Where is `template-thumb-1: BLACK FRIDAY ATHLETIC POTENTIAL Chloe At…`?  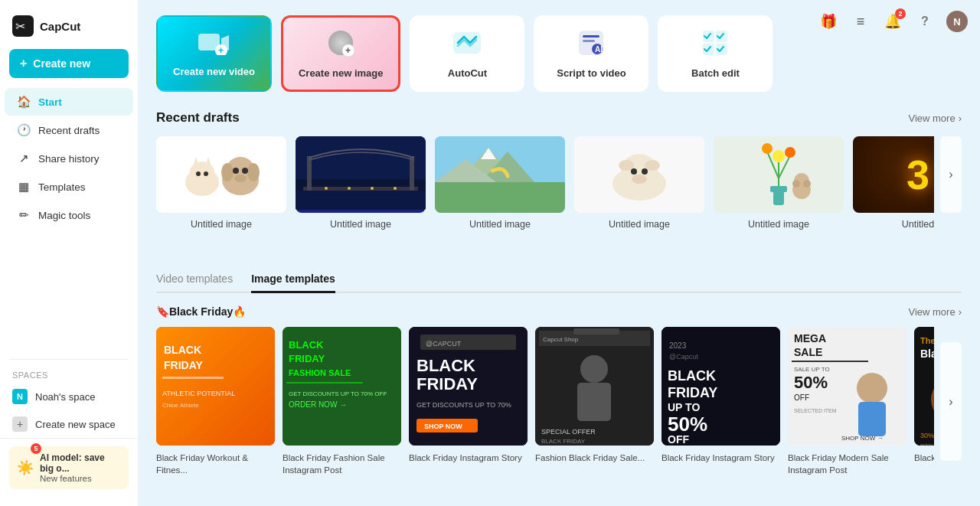 template-thumb-1: BLACK FRIDAY ATHLETIC POTENTIAL Chloe At… is located at coordinates (216, 386).